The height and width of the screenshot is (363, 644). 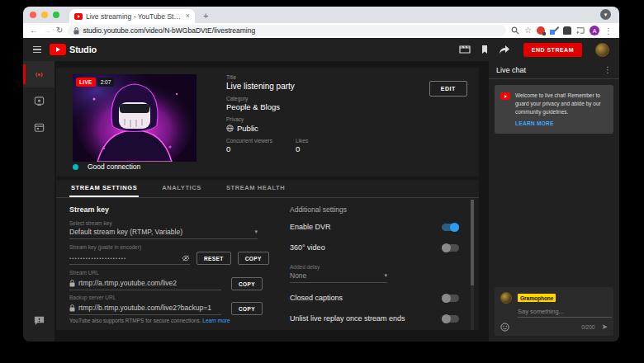 I want to click on tab-search-button: ▾, so click(x=606, y=15).